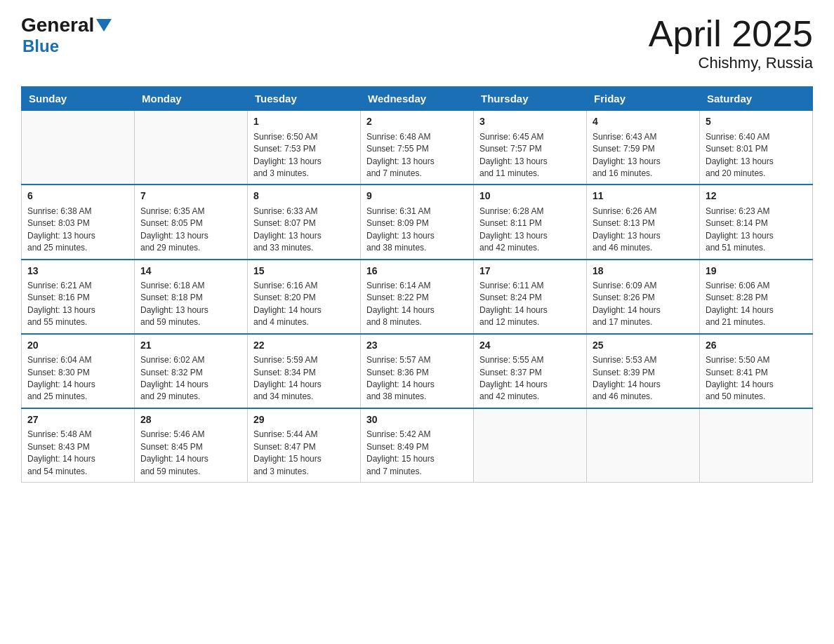  What do you see at coordinates (531, 222) in the screenshot?
I see `calendar-day-cell: 10Sunrise: 6:28 AM Sunset: 8:11 PM Dayli…` at bounding box center [531, 222].